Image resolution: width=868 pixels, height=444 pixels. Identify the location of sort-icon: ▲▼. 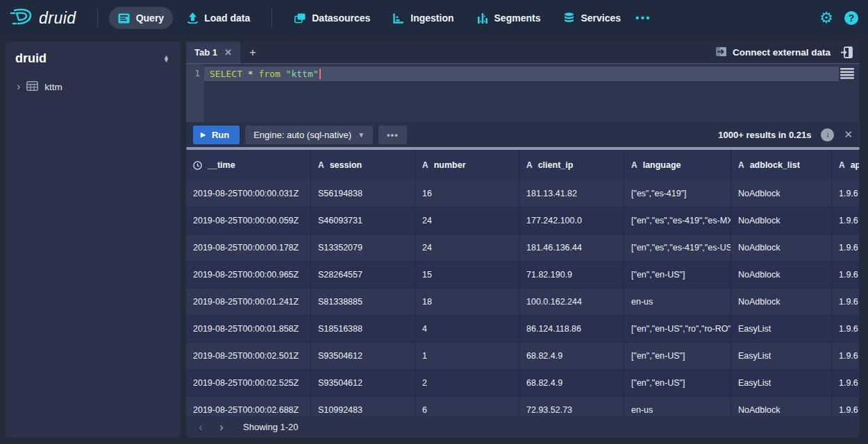
(167, 59).